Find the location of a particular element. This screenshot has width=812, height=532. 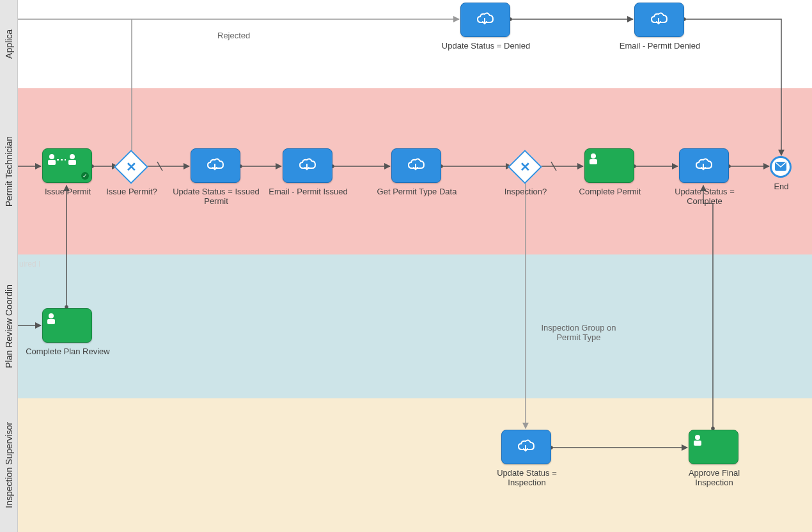

edge-label-inspection-group: Inspection Group on Permit Type is located at coordinates (579, 332).